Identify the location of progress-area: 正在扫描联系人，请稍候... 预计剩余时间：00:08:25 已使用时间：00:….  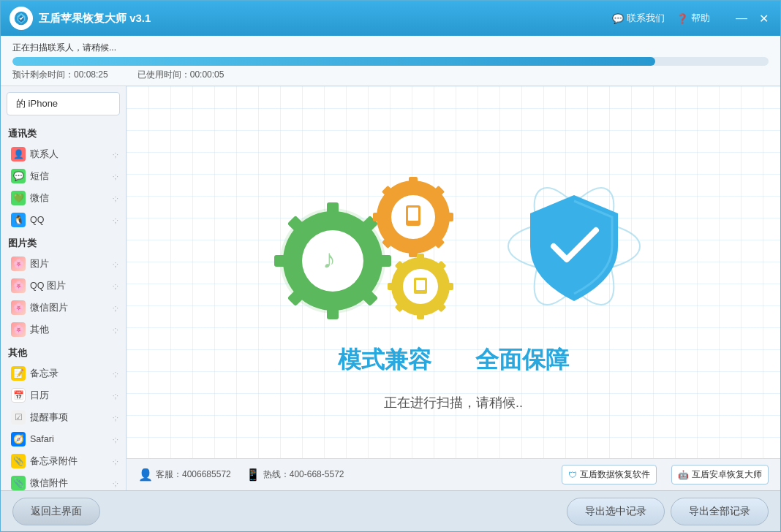
(390, 61).